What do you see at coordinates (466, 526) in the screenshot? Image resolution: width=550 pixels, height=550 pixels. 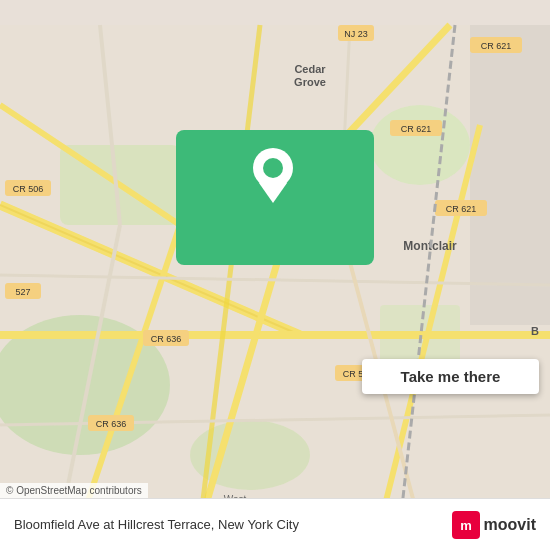 I see `svg-text: m` at bounding box center [466, 526].